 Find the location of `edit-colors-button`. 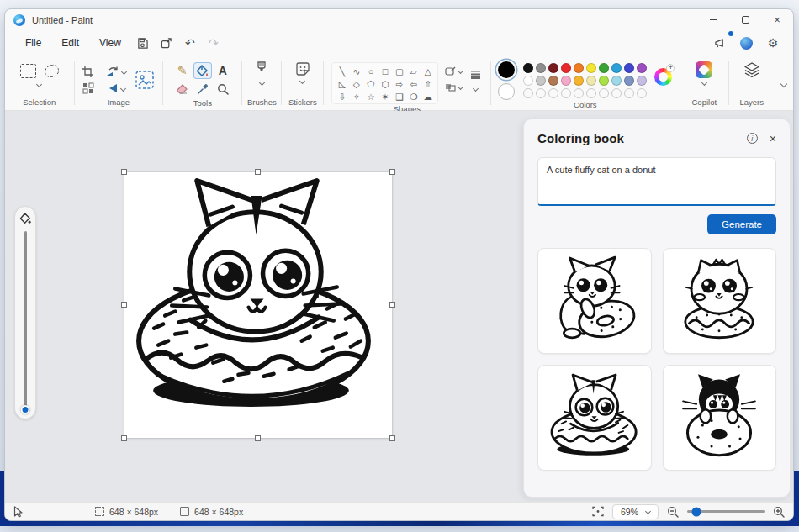

edit-colors-button is located at coordinates (663, 77).